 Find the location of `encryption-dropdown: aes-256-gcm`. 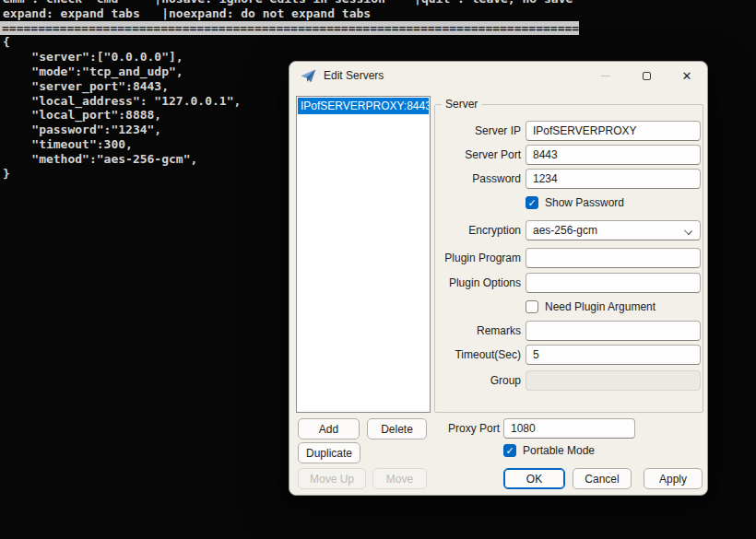

encryption-dropdown: aes-256-gcm is located at coordinates (613, 230).